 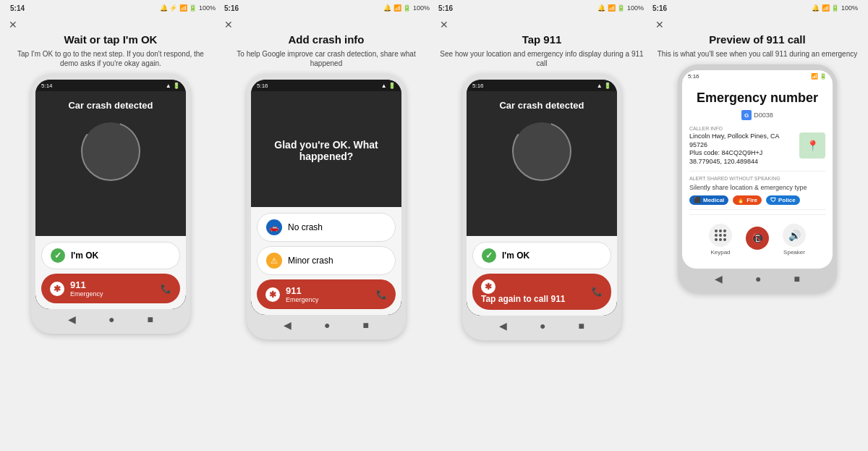 I want to click on ok-label-3: I'm OK, so click(x=516, y=256).